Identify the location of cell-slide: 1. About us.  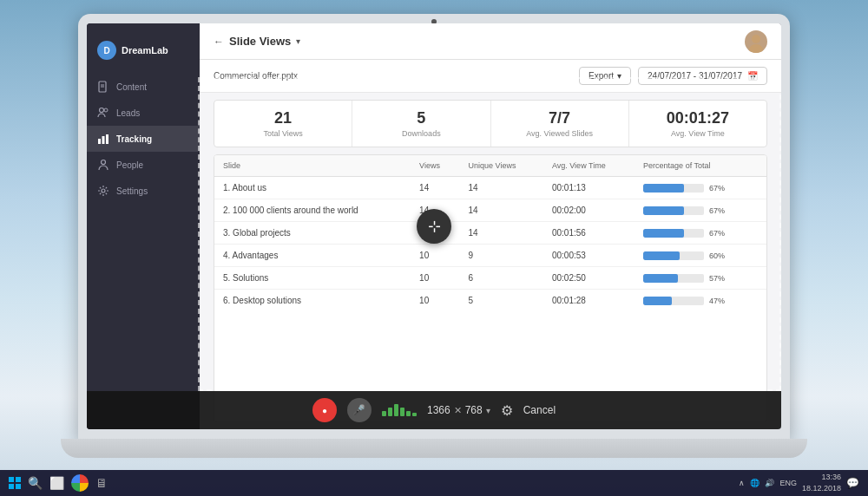
(312, 188).